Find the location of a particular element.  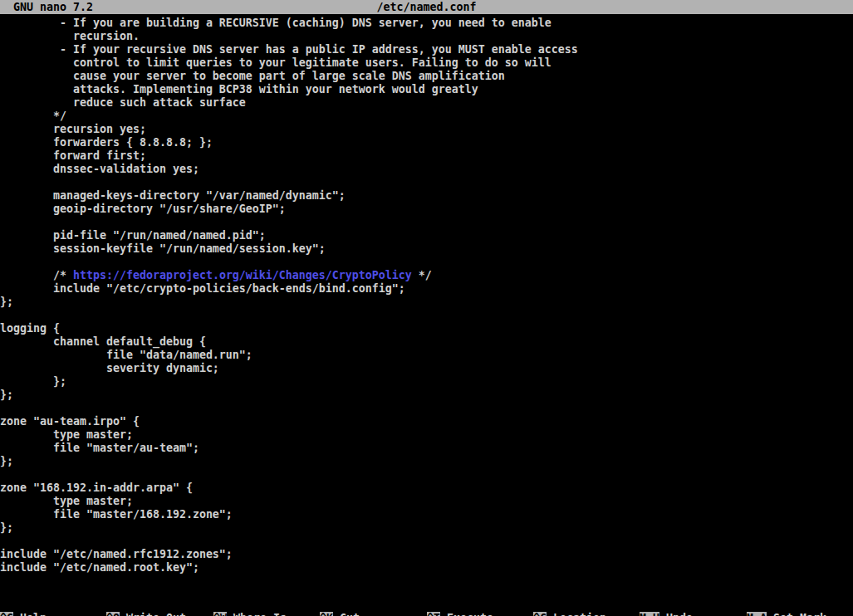

shortcut-label: Undo is located at coordinates (676, 614).